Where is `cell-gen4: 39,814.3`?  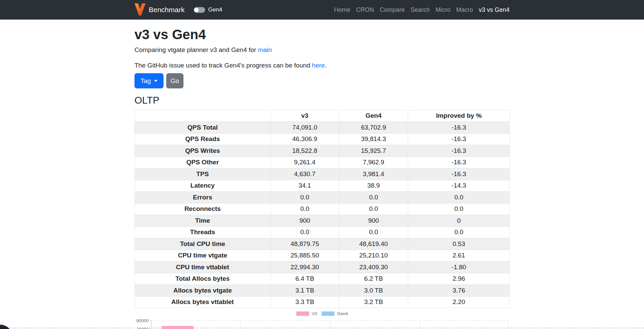 cell-gen4: 39,814.3 is located at coordinates (374, 139).